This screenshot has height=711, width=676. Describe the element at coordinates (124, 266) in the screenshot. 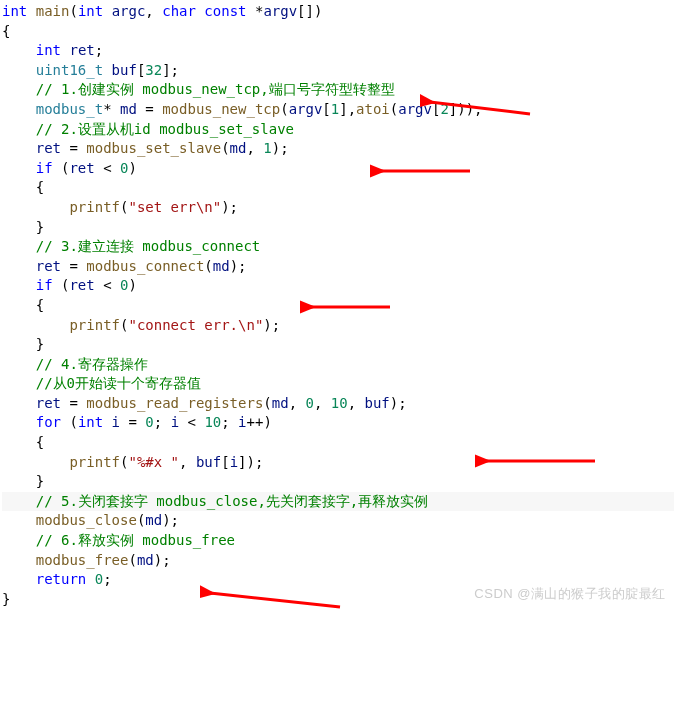

I see `line: ret = modbus_connect(md);` at that location.